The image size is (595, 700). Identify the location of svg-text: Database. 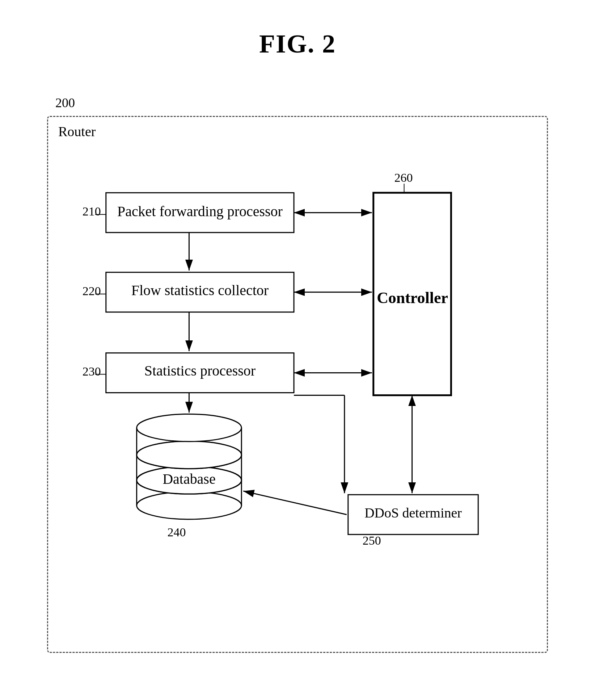
(189, 479).